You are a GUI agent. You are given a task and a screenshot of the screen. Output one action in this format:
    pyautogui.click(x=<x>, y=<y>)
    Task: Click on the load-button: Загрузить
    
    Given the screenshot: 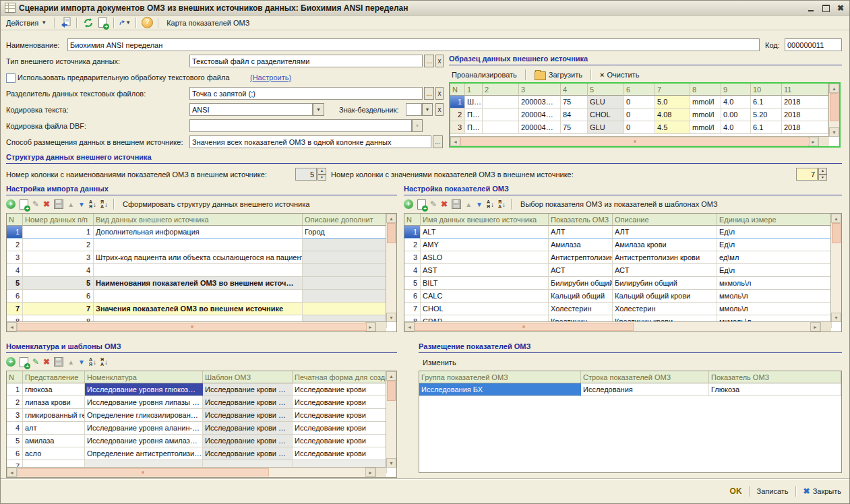 What is the action you would take?
    pyautogui.click(x=558, y=75)
    